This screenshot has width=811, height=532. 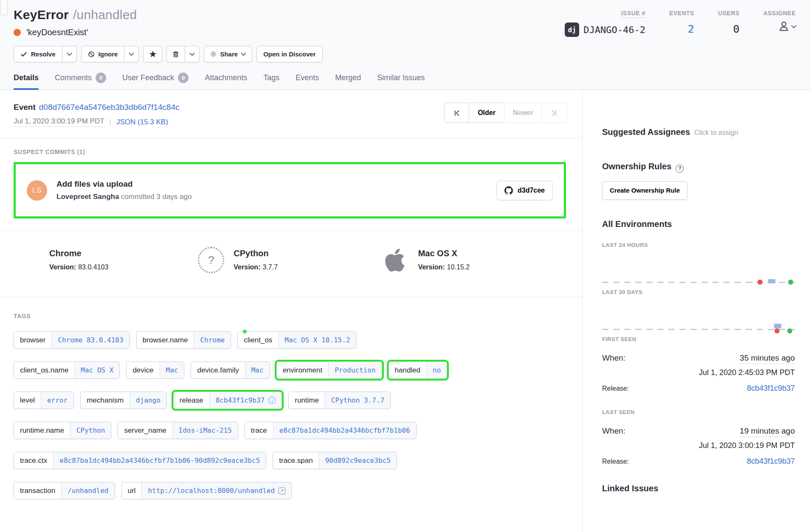 What do you see at coordinates (475, 272) in the screenshot?
I see `context-item: Mac OS X Version:10.15.2` at bounding box center [475, 272].